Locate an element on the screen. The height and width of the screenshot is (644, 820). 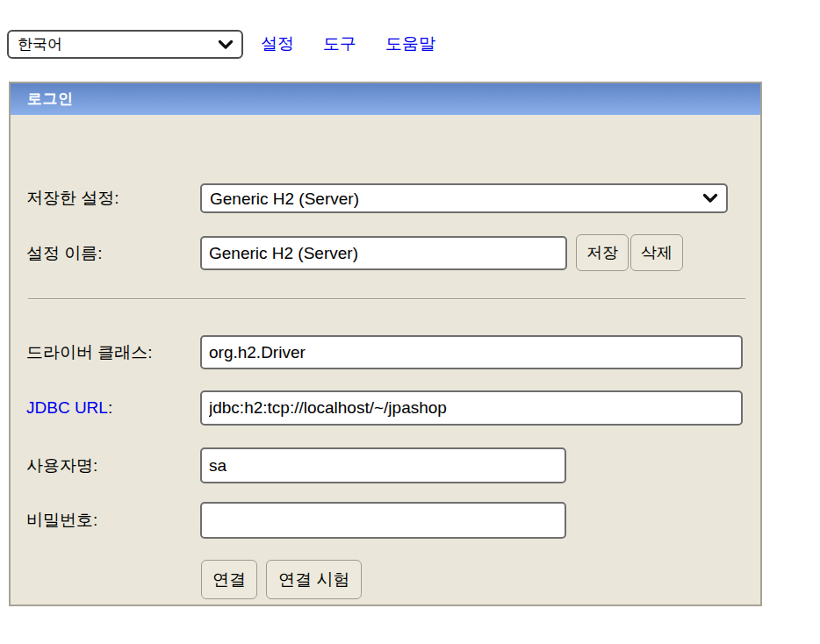
driver-class-label: 드라이버 클래스: is located at coordinates (90, 353).